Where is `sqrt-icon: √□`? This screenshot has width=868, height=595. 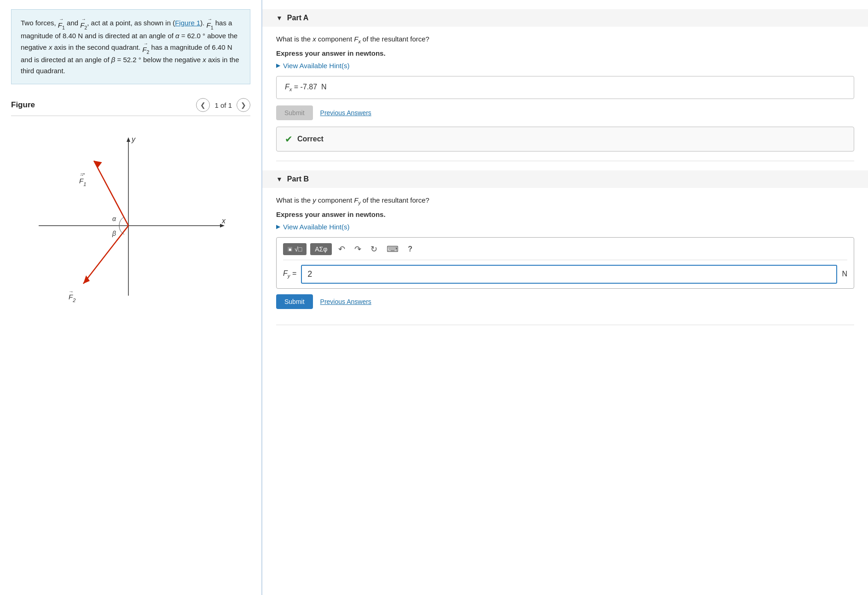
sqrt-icon: √□ is located at coordinates (298, 249).